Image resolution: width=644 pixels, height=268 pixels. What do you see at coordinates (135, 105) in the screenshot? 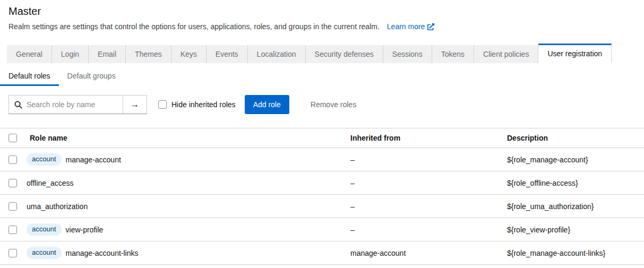
I see `search-submit-button: →` at bounding box center [135, 105].